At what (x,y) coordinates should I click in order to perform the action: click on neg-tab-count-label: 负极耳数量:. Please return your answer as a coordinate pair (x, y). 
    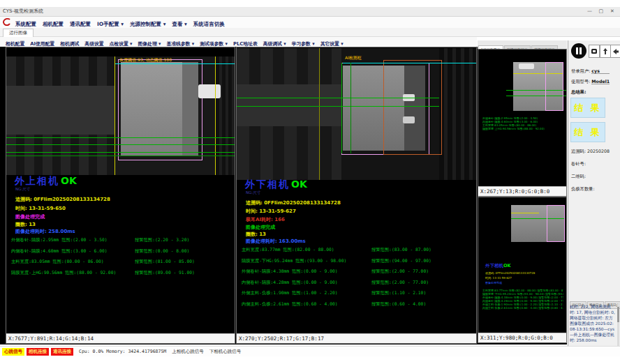
    Looking at the image, I should click on (583, 190).